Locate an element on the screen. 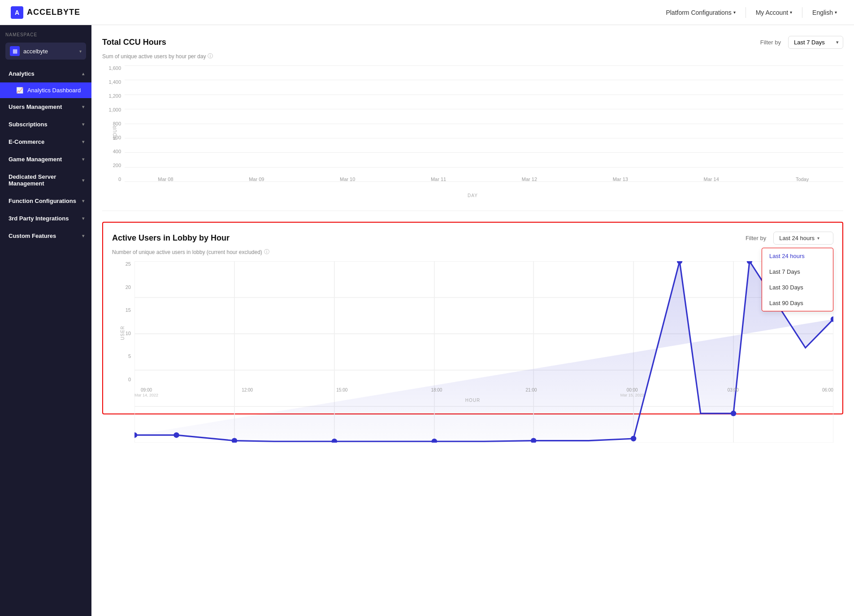 The width and height of the screenshot is (854, 616). sidebar-item-users-management: Users Management ▾ is located at coordinates (46, 107).